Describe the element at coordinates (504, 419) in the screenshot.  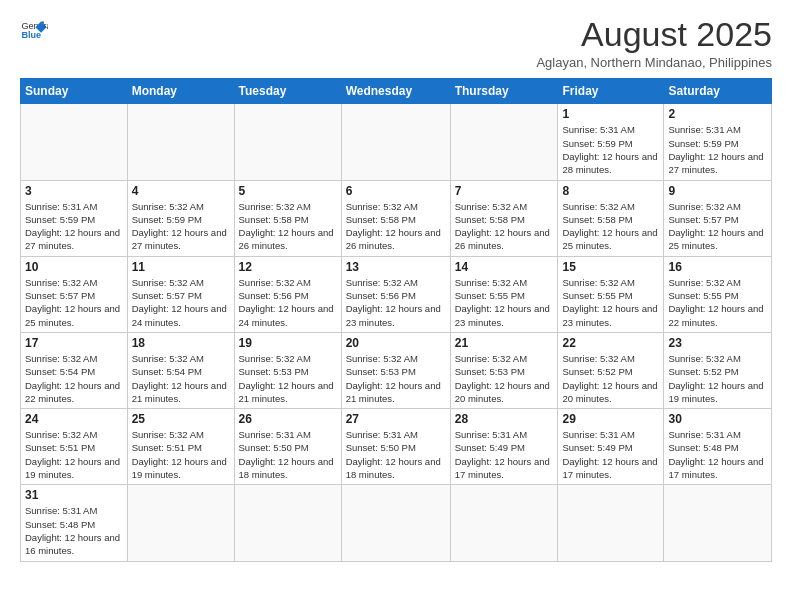
I see `cell-date: 28` at that location.